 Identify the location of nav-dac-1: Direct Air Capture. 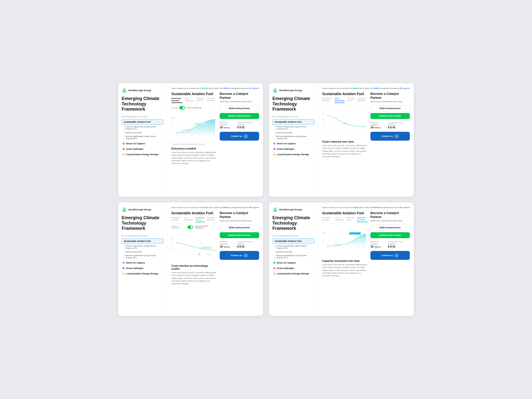
(143, 144).